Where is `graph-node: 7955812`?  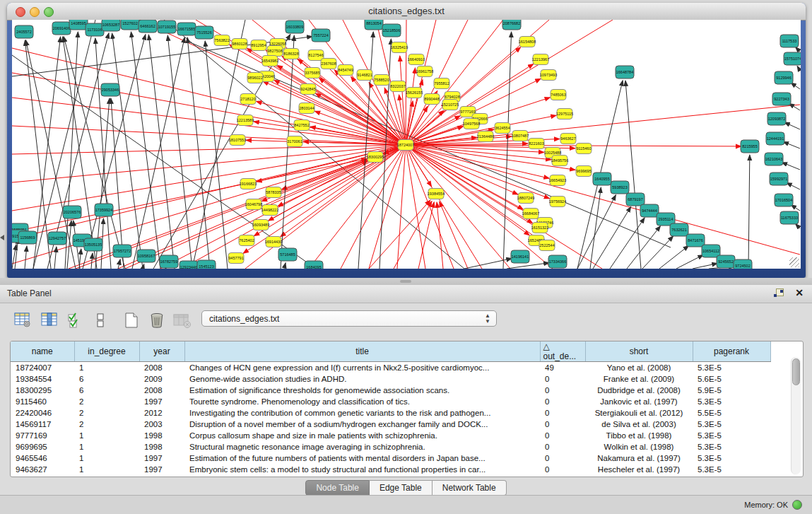 graph-node: 7955812 is located at coordinates (442, 83).